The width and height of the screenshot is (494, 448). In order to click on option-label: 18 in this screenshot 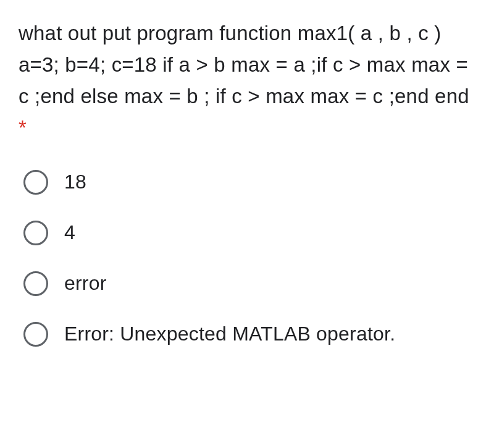, I will do `click(75, 182)`.